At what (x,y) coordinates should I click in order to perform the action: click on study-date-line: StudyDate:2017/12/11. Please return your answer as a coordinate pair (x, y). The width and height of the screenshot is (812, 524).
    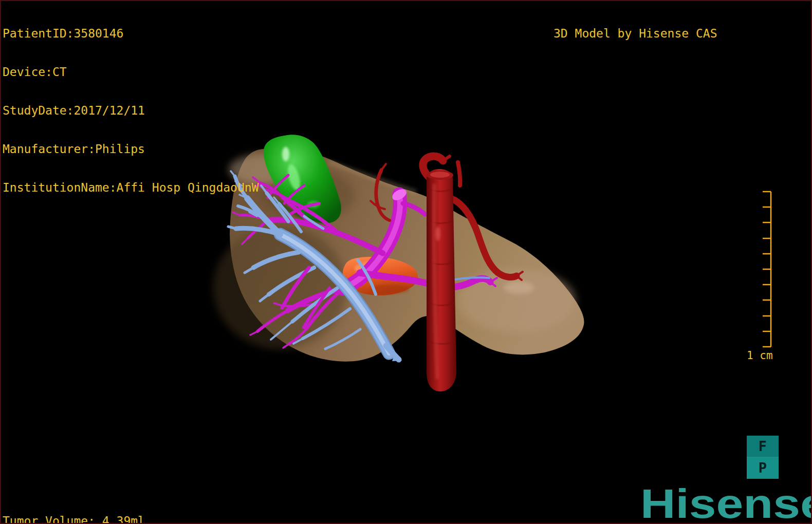
    Looking at the image, I should click on (131, 111).